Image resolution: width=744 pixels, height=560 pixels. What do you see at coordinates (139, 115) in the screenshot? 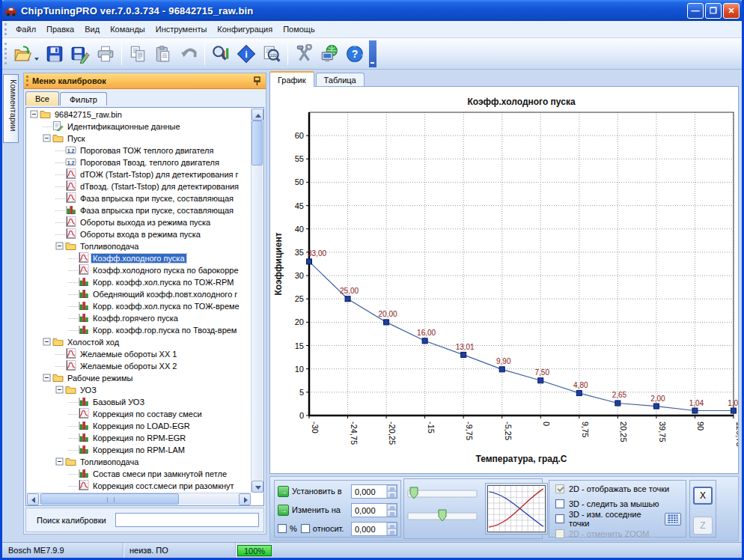
I see `tree-item: 96842715_raw.bin` at bounding box center [139, 115].